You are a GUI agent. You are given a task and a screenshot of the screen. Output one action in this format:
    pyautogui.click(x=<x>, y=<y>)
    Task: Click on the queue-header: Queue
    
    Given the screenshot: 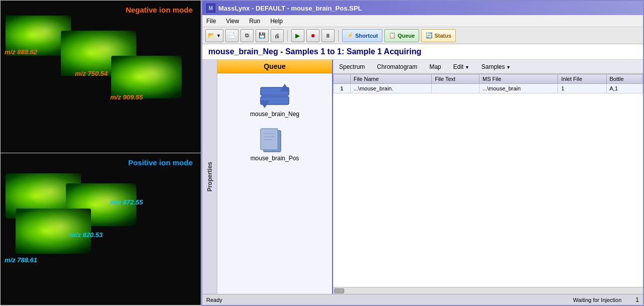 What is the action you would take?
    pyautogui.click(x=275, y=66)
    